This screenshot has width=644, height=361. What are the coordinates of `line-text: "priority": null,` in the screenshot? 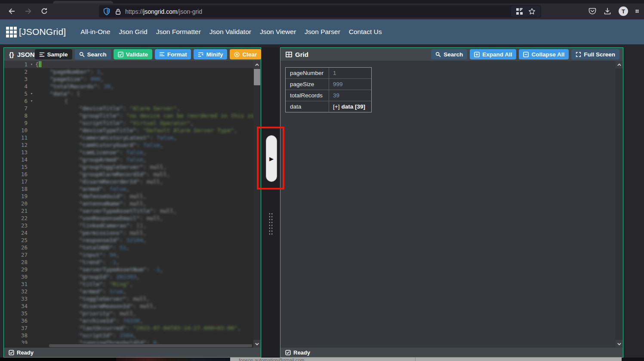 It's located at (85, 314).